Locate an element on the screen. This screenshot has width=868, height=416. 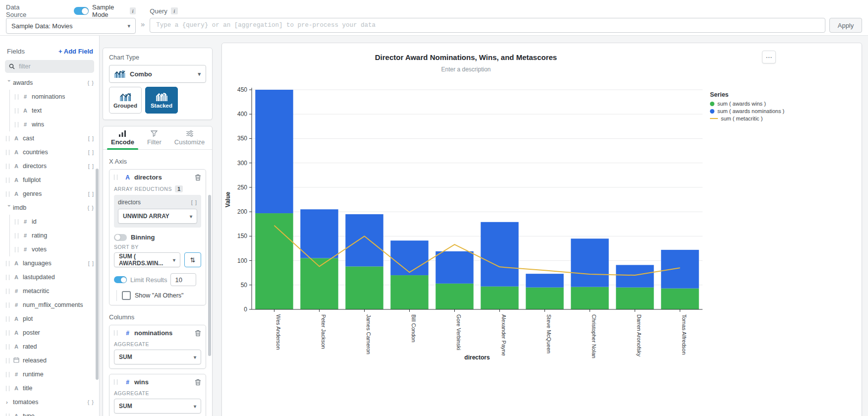
show-all-others-checkbox is located at coordinates (126, 296).